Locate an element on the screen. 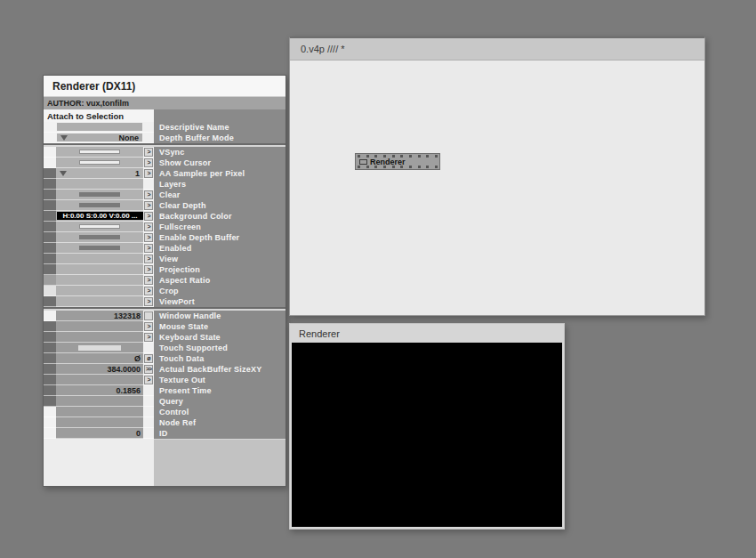 Image resolution: width=756 pixels, height=558 pixels. pin-value-value: 0.1856 is located at coordinates (100, 391).